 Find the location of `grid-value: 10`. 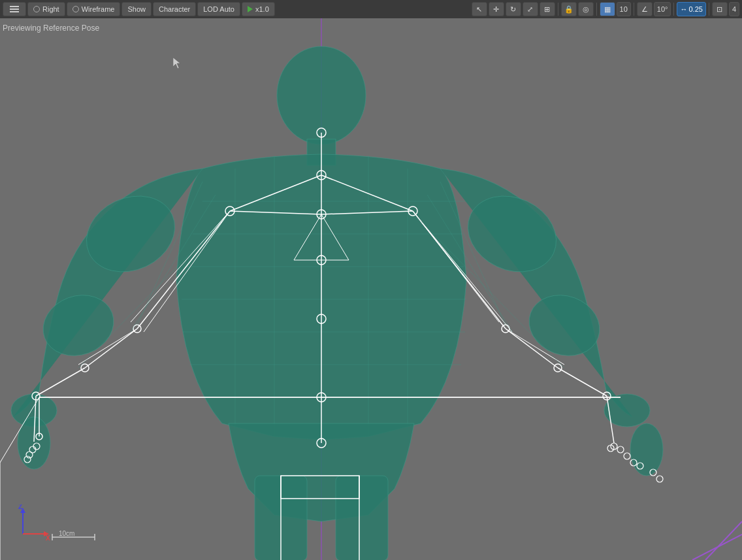

grid-value: 10 is located at coordinates (624, 9).